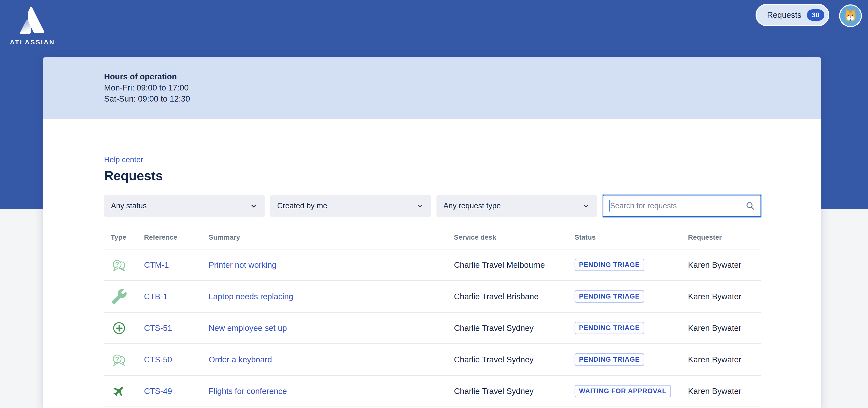  I want to click on creator-filter-value: Created by me, so click(302, 206).